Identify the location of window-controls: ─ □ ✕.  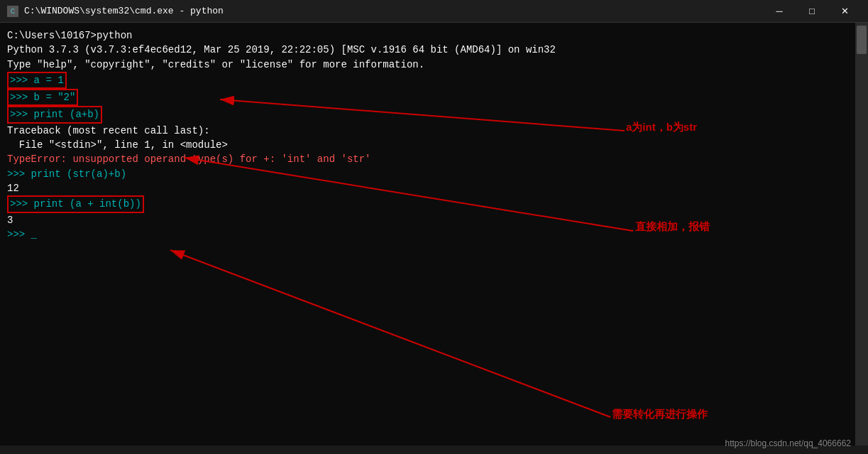
(812, 11).